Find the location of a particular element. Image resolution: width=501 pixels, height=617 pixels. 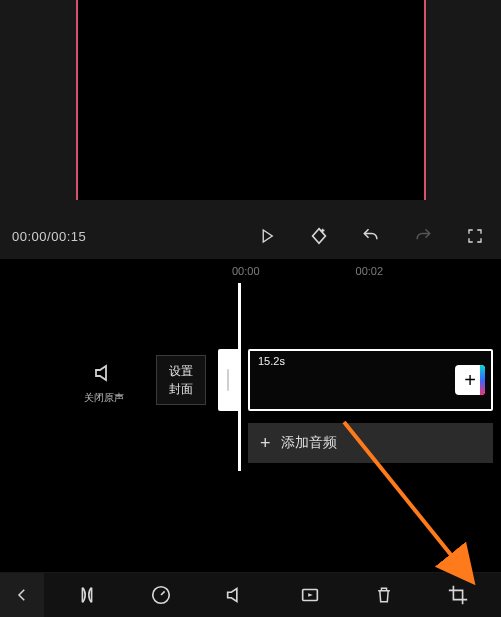

split-button is located at coordinates (87, 595).